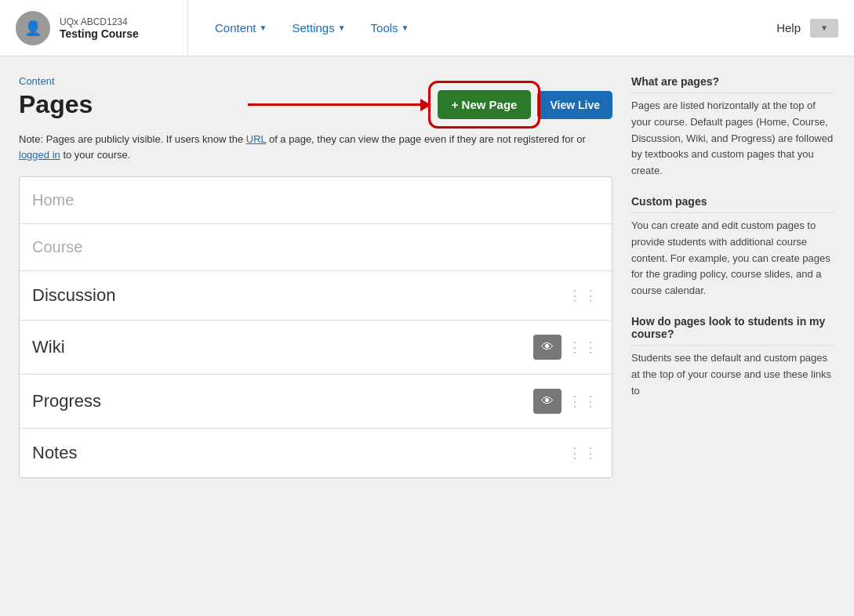 The width and height of the screenshot is (854, 616). What do you see at coordinates (96, 155) in the screenshot?
I see `note-text-end: to your course.` at bounding box center [96, 155].